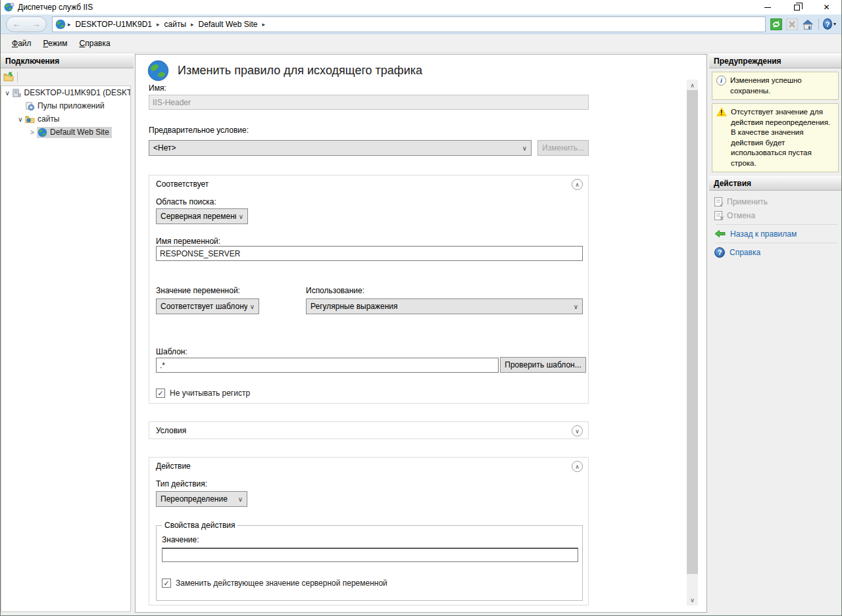 Image resolution: width=842 pixels, height=616 pixels. I want to click on pattern-input, so click(328, 366).